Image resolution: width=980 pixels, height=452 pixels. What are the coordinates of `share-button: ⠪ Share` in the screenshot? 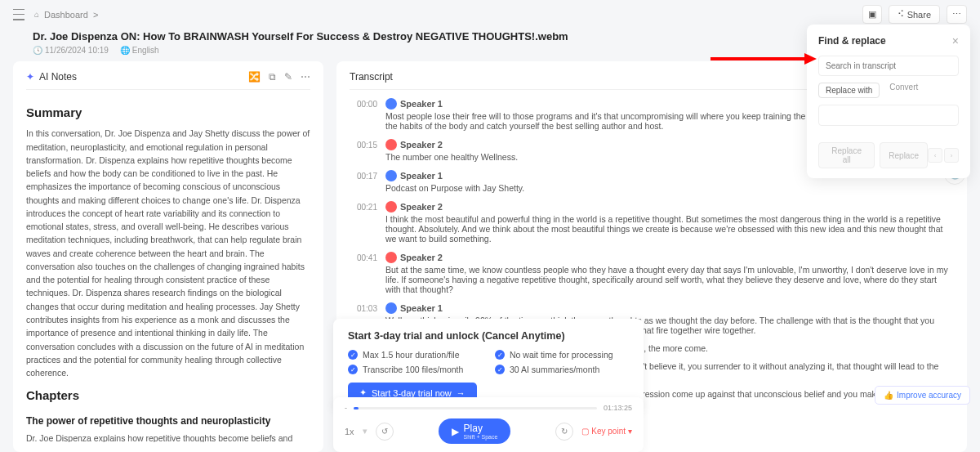 It's located at (915, 15).